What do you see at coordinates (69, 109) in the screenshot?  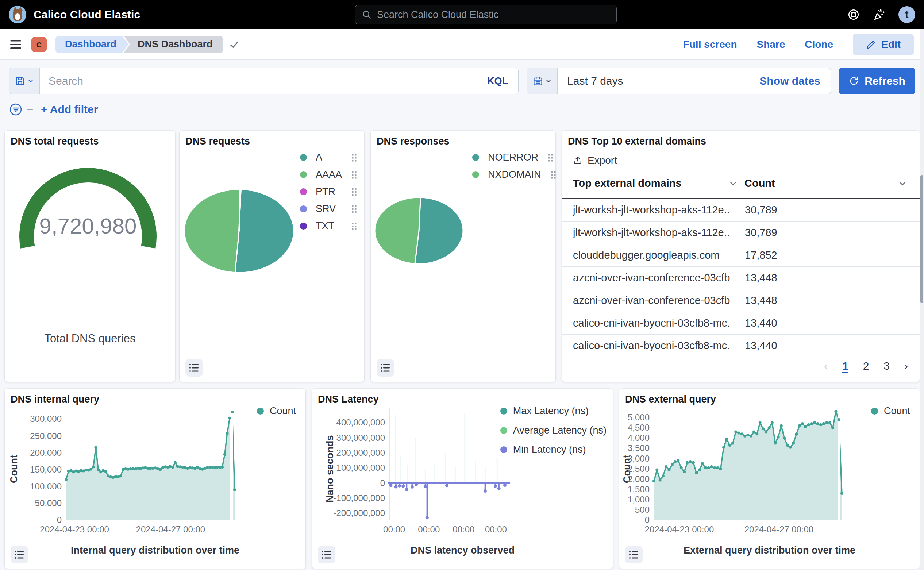 I see `add-filter-button: + Add filter` at bounding box center [69, 109].